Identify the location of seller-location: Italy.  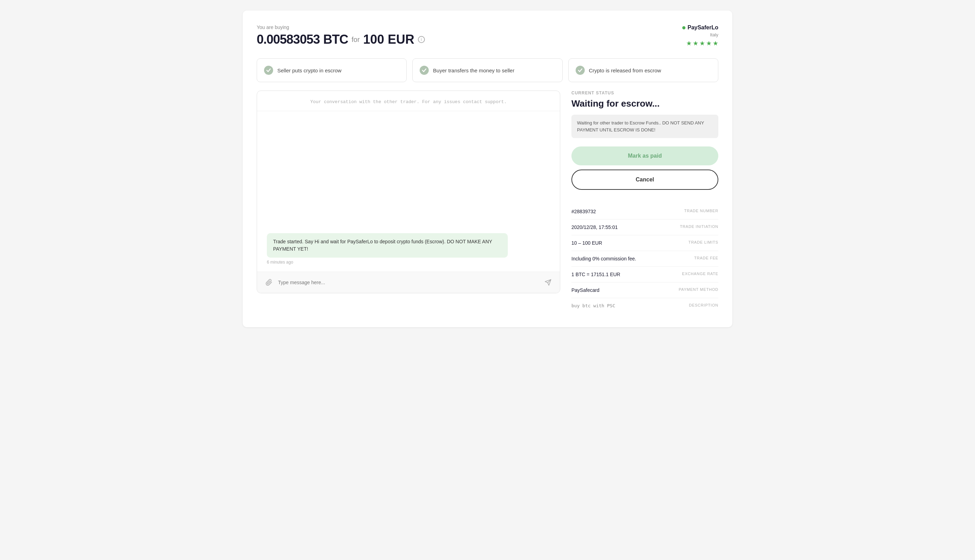
(700, 35).